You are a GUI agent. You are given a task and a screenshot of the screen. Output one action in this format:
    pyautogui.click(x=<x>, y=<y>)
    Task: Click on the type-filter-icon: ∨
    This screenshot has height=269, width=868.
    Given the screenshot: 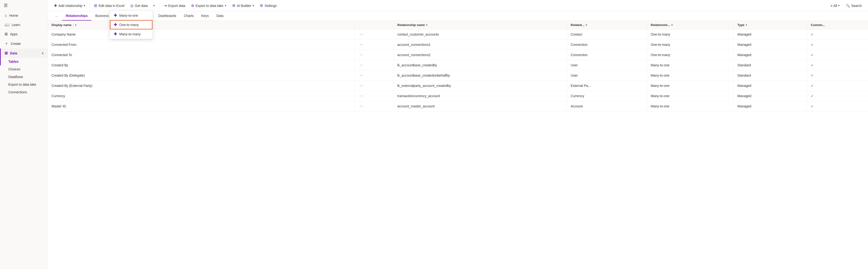 What is the action you would take?
    pyautogui.click(x=746, y=25)
    